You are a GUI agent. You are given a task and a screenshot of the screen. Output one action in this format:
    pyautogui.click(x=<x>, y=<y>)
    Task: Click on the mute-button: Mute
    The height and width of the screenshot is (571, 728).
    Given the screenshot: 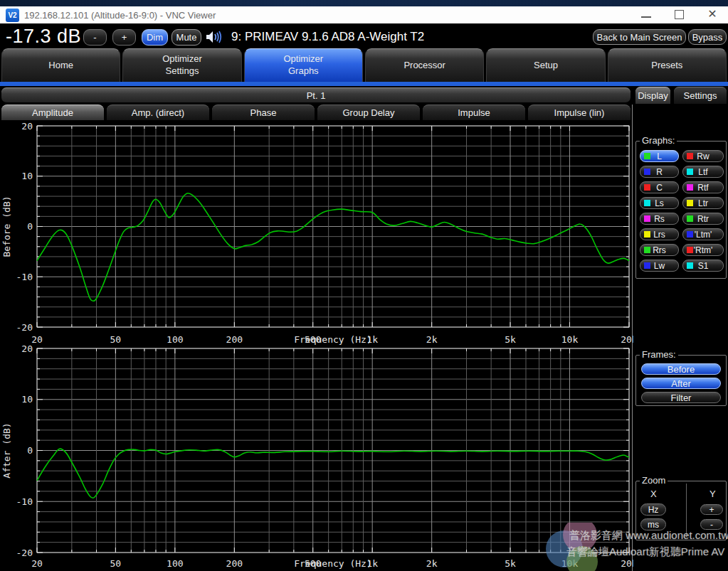 What is the action you would take?
    pyautogui.click(x=186, y=37)
    